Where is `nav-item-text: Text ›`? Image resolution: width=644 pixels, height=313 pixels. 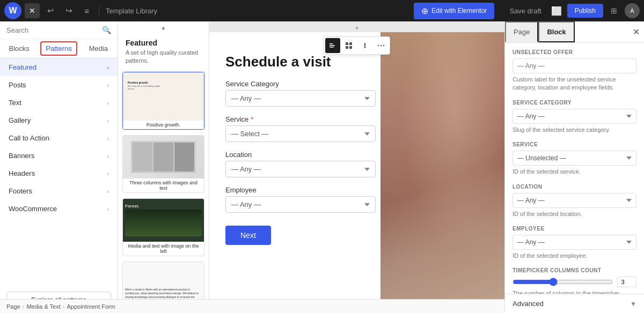
nav-item-text: Text › is located at coordinates (59, 103).